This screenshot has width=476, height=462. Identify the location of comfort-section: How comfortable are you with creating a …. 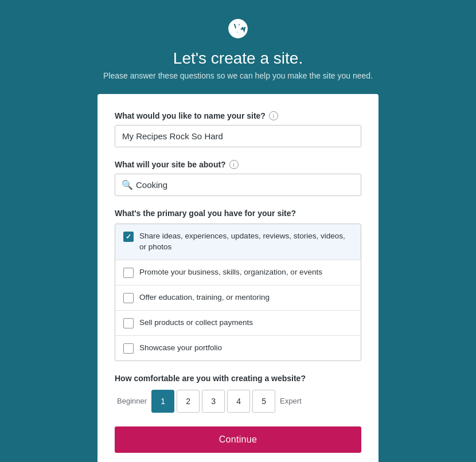
(238, 393).